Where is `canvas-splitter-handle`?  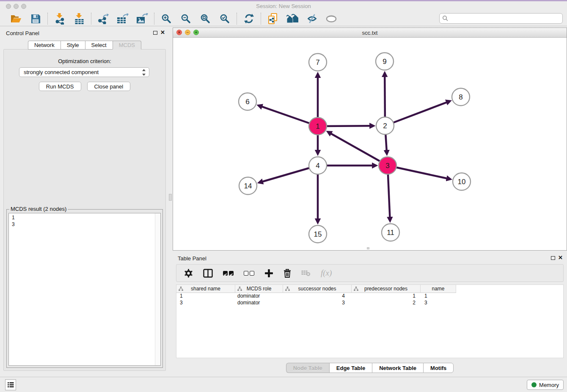
canvas-splitter-handle is located at coordinates (368, 248).